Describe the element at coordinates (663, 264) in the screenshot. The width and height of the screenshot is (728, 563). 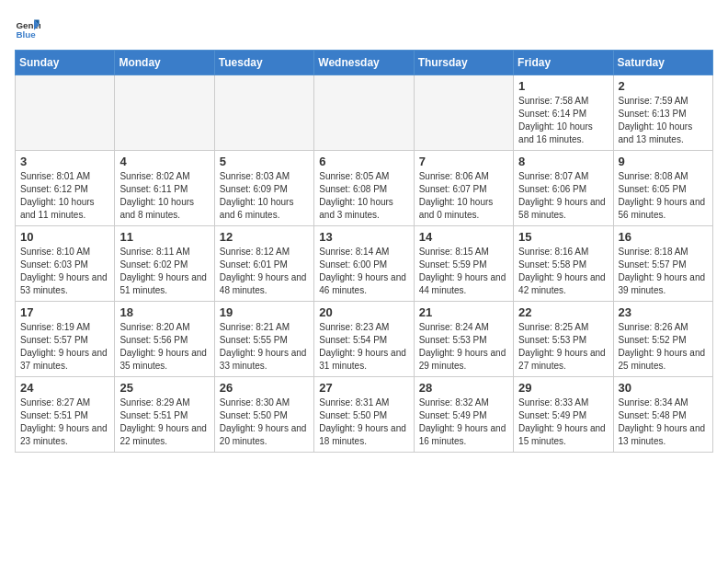
I see `day-cell: 16Sunrise: 8:18 AM Sunset: 5:57 PM Dayli…` at that location.